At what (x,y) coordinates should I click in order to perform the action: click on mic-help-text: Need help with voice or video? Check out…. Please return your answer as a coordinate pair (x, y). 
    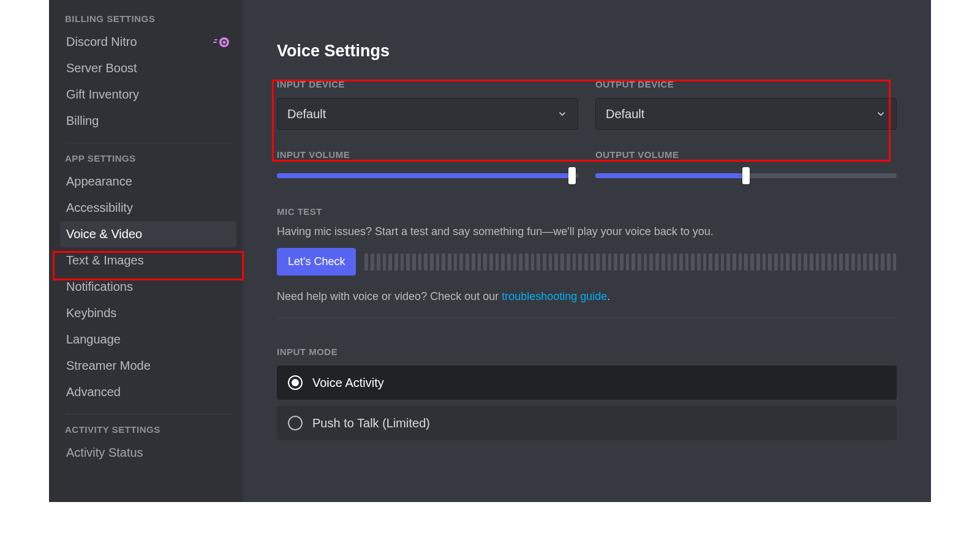
    Looking at the image, I should click on (587, 296).